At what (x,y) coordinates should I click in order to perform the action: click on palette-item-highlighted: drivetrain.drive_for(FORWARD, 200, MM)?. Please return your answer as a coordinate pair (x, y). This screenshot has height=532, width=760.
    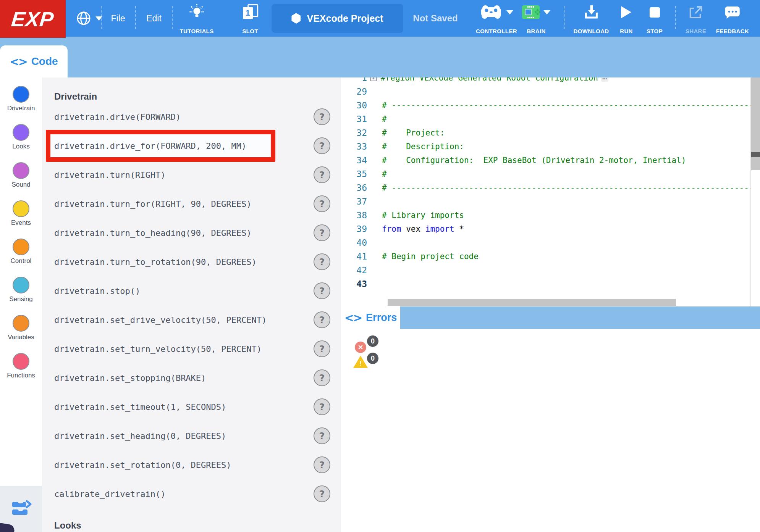
    Looking at the image, I should click on (192, 146).